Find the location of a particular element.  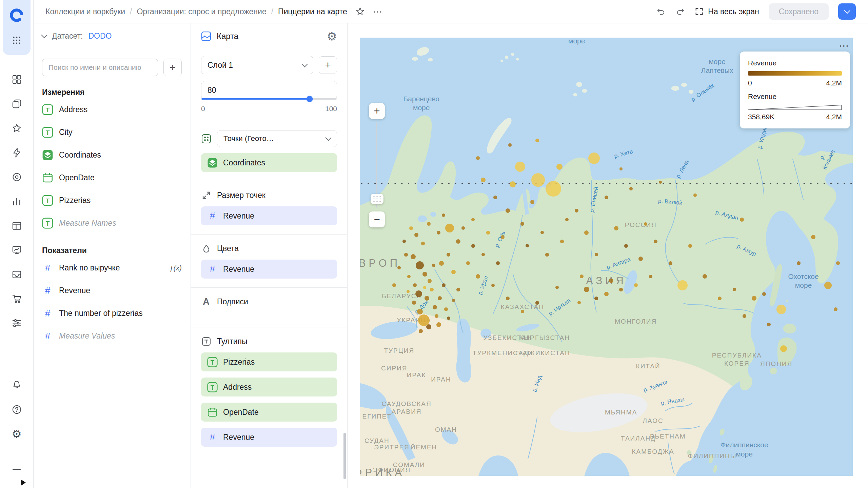

tables-icon is located at coordinates (17, 226).